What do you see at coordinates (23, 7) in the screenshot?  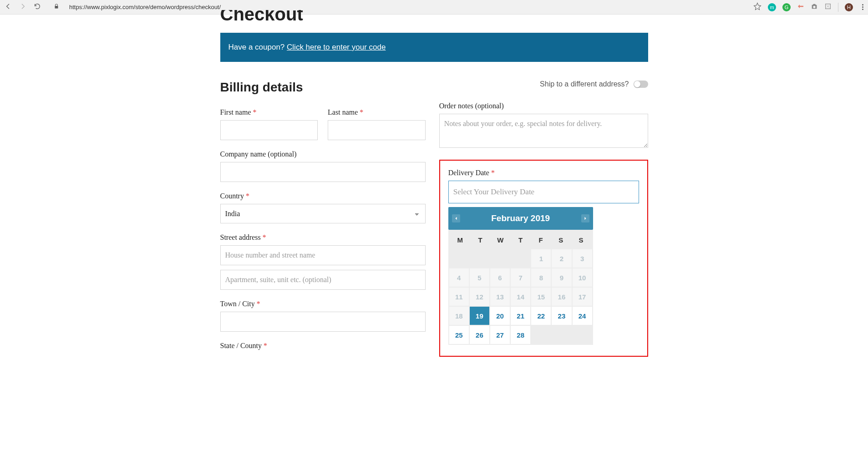 I see `forward-icon` at bounding box center [23, 7].